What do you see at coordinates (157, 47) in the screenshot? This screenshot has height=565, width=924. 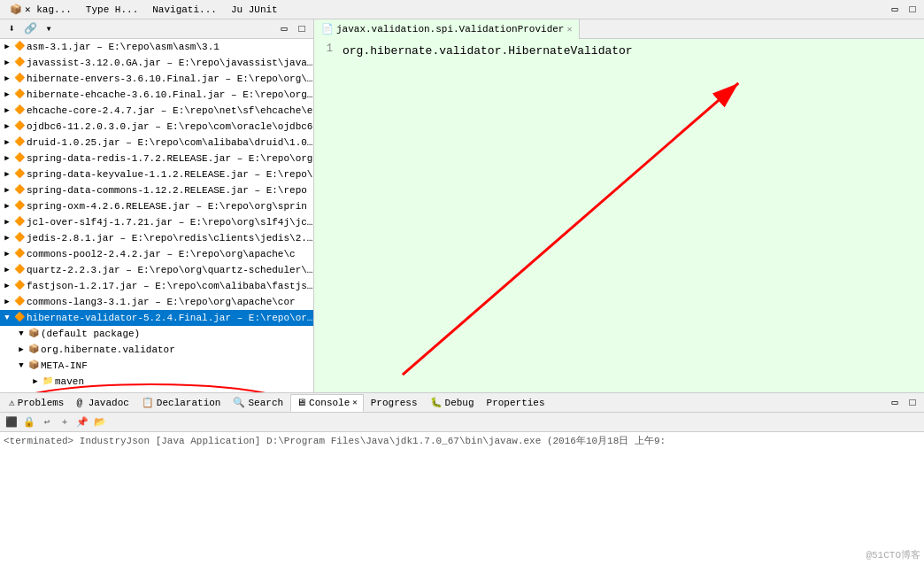 I see `tree-item: ▶🔶asm-3.1.jar – E:\repo\asm\asm\3.1` at bounding box center [157, 47].